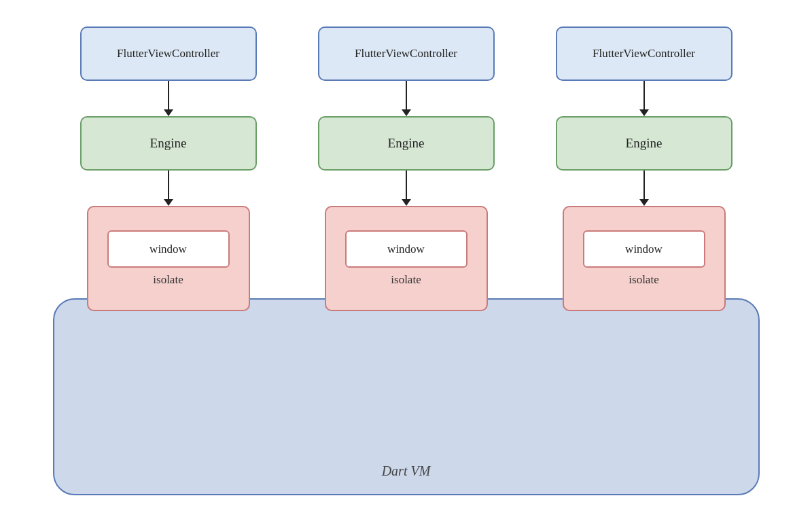 The height and width of the screenshot is (515, 812). What do you see at coordinates (169, 99) in the screenshot?
I see `arrow-vc-to-engine-left` at bounding box center [169, 99].